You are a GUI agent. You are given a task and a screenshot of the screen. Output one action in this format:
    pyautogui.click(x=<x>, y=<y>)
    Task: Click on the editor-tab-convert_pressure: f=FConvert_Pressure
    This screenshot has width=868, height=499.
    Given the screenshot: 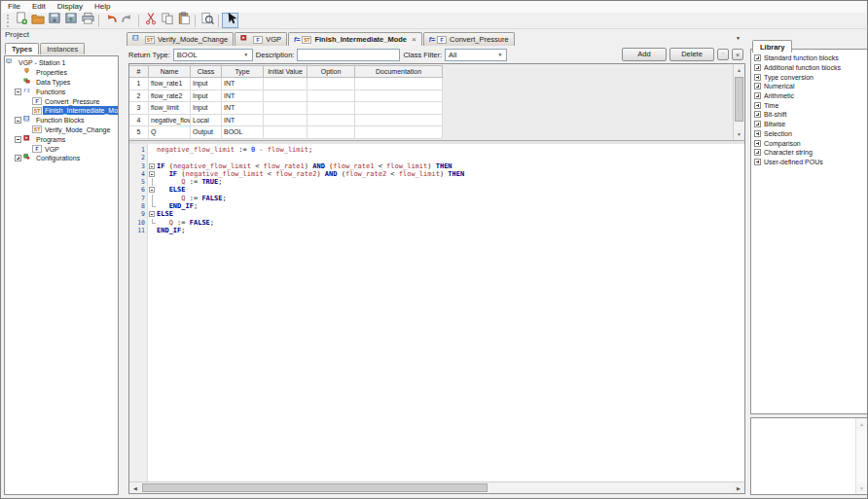 What is the action you would take?
    pyautogui.click(x=469, y=39)
    